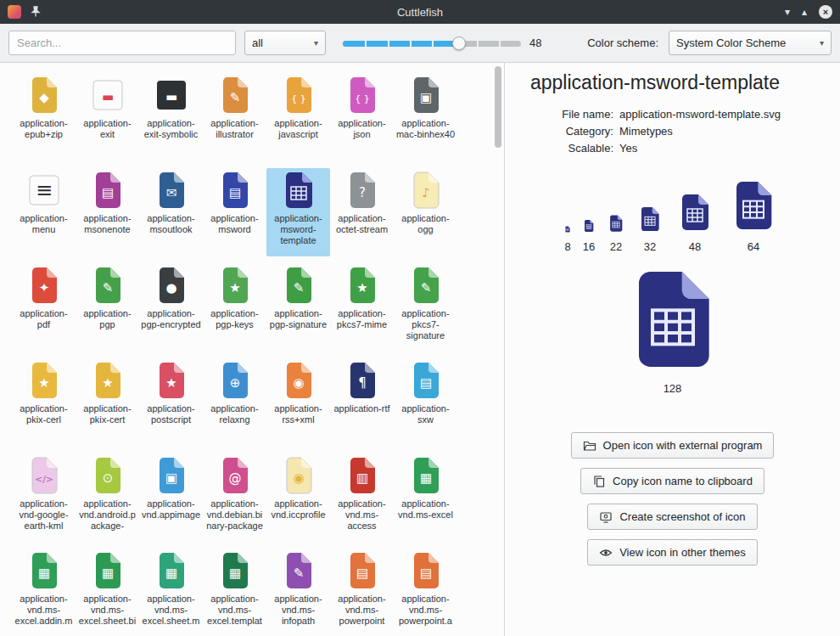 The image size is (840, 636). What do you see at coordinates (234, 307) in the screenshot?
I see `icon-grid-item: ★application-pgp-keys` at bounding box center [234, 307].